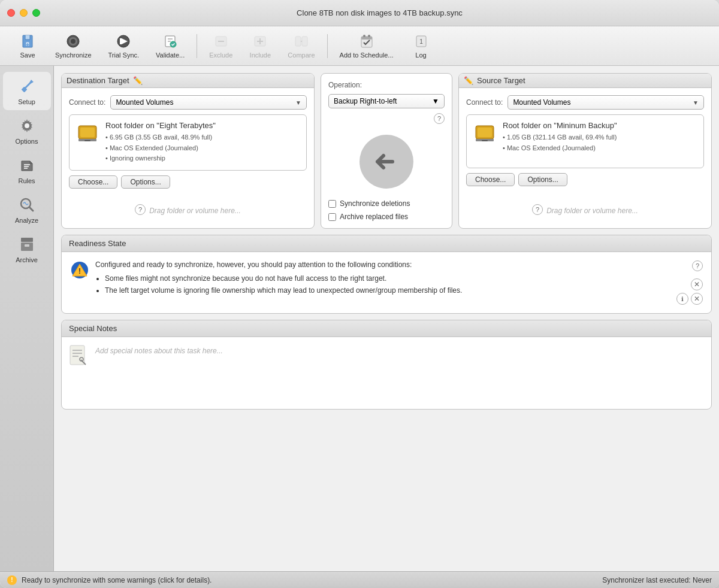 The width and height of the screenshot is (719, 588). What do you see at coordinates (24, 13) in the screenshot?
I see `traffic-lights` at bounding box center [24, 13].